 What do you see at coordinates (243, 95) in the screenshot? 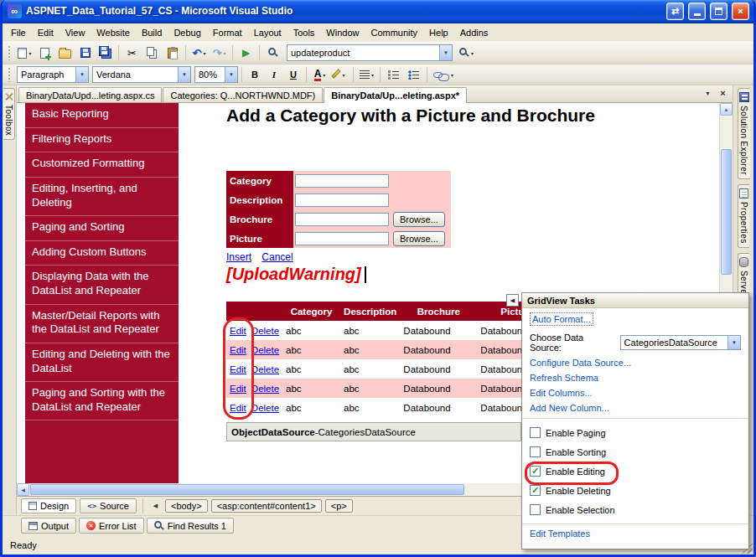
I see `doc-tab-categories-mdf: Categories: Q...NORTHWND.MDF)` at bounding box center [243, 95].